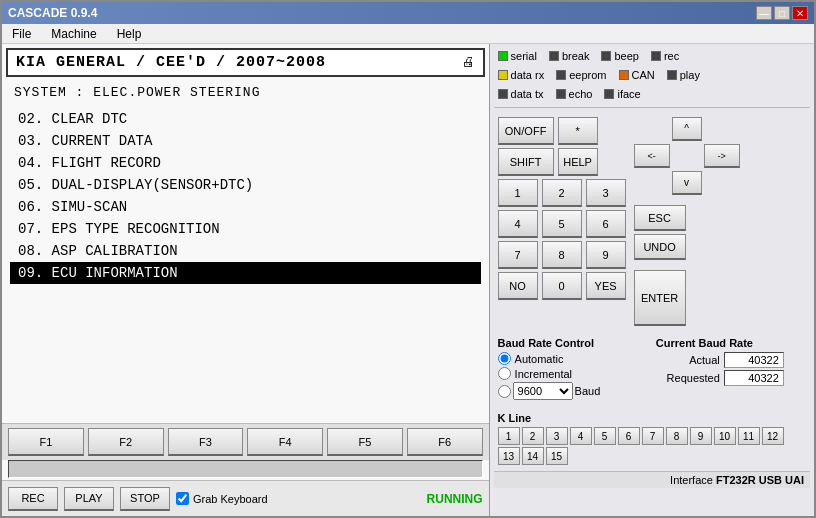 This screenshot has width=816, height=518. Describe the element at coordinates (504, 358) in the screenshot. I see `auto-radio` at that location.